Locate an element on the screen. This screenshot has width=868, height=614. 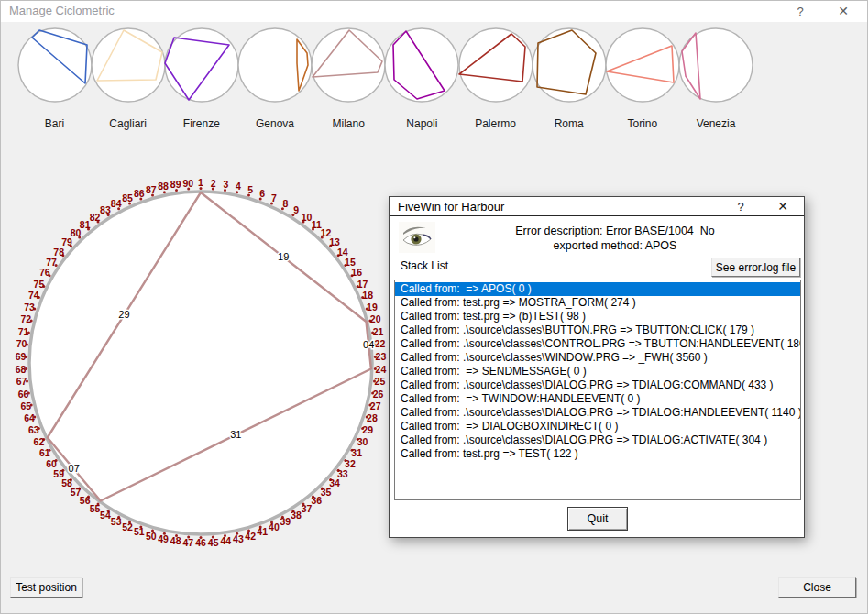
wheel-number: 73 is located at coordinates (29, 307).